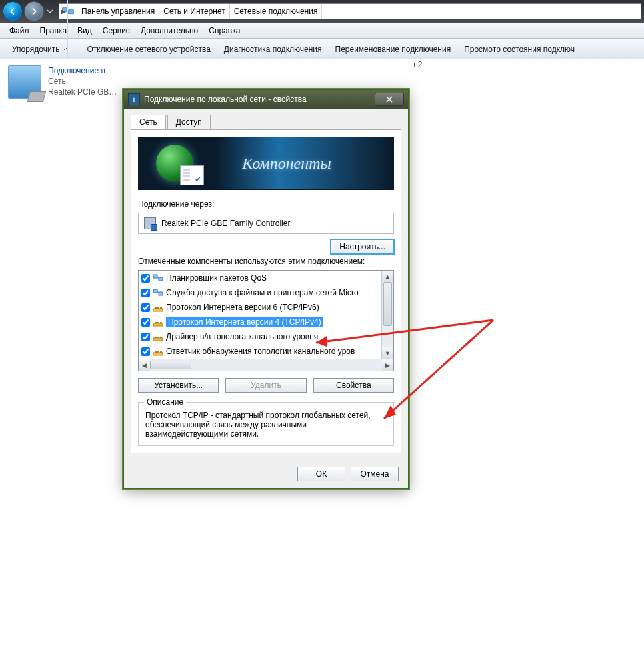  I want to click on history-dropdown, so click(50, 11).